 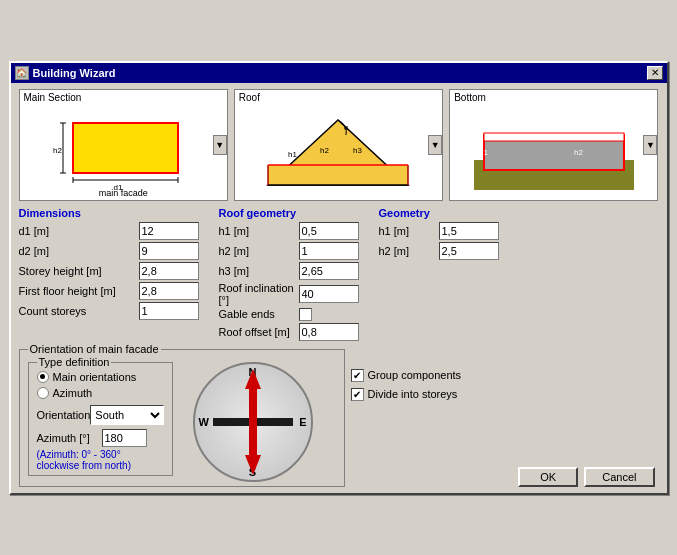 What do you see at coordinates (439, 231) in the screenshot?
I see `geom-h1-field: h1 [m]` at bounding box center [439, 231].